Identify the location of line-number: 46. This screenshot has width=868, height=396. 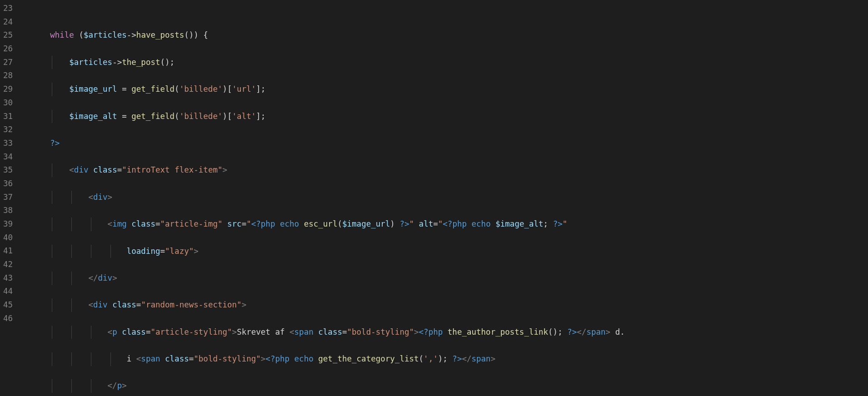
(6, 319).